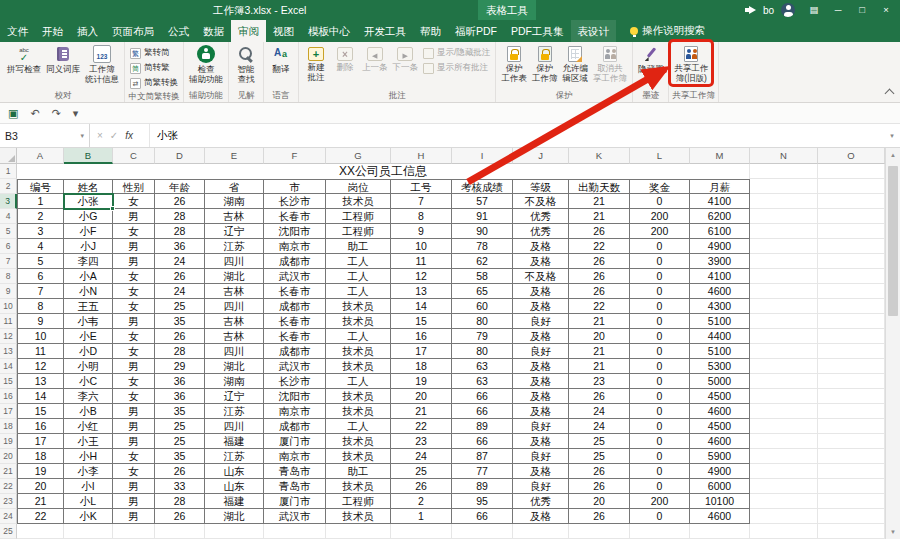 The image size is (900, 539). I want to click on cell-I18: 89, so click(482, 426).